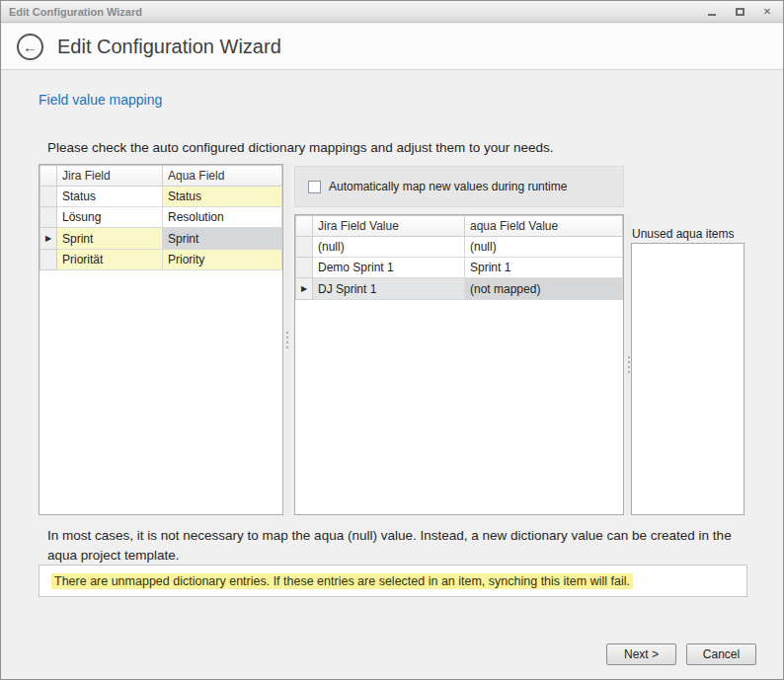  I want to click on unused-aqua-items-label: Unused aqua items, so click(683, 234).